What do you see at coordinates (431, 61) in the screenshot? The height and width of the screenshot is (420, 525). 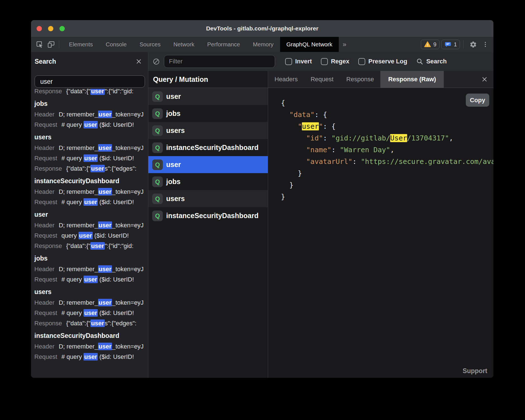 I see `network-search-toggle: Search` at bounding box center [431, 61].